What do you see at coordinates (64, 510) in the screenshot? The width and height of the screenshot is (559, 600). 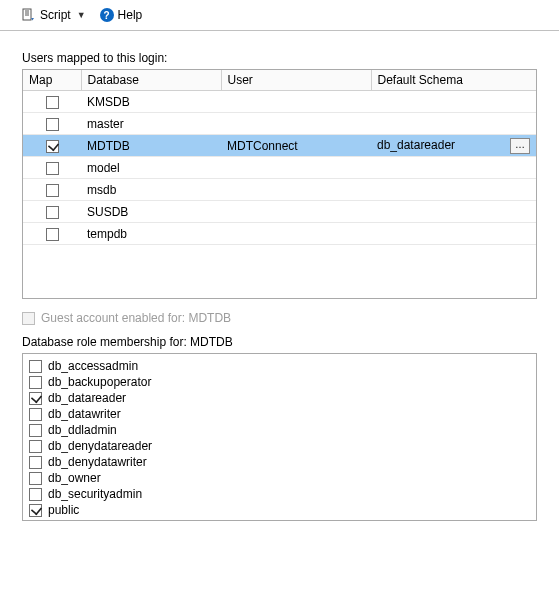 I see `role-label: public` at bounding box center [64, 510].